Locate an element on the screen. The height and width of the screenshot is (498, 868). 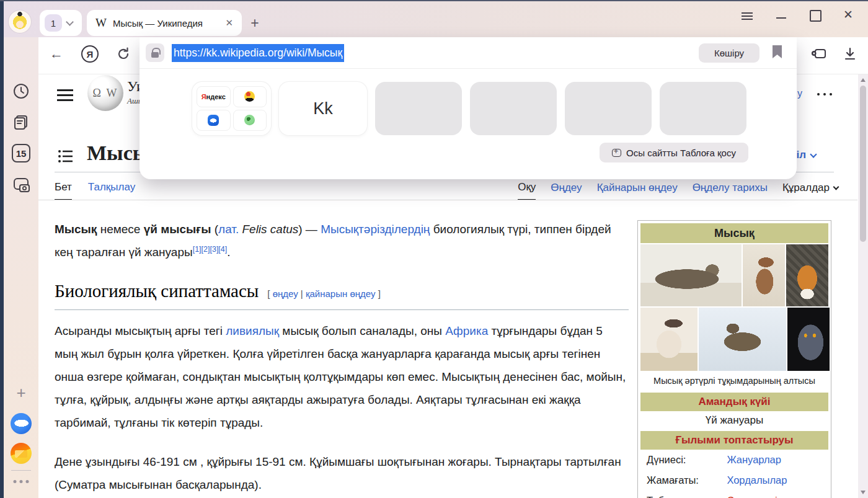
tab-edit: Өңдеу is located at coordinates (566, 191).